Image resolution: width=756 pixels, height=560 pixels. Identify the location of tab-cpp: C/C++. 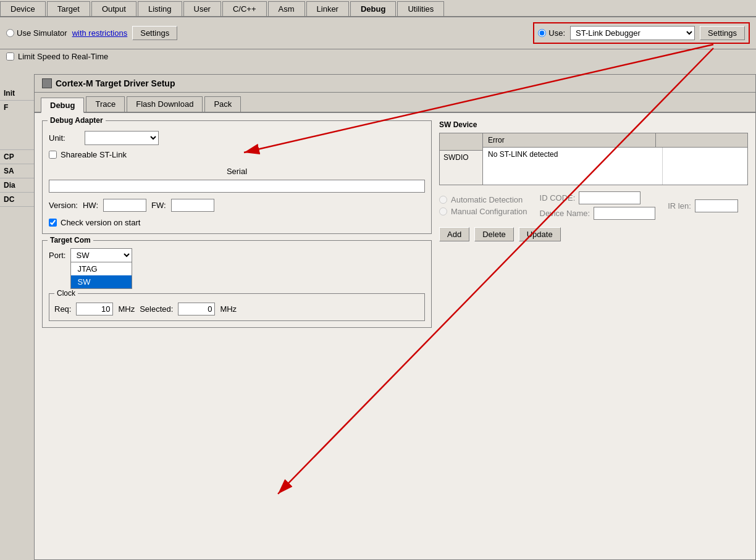
(245, 9).